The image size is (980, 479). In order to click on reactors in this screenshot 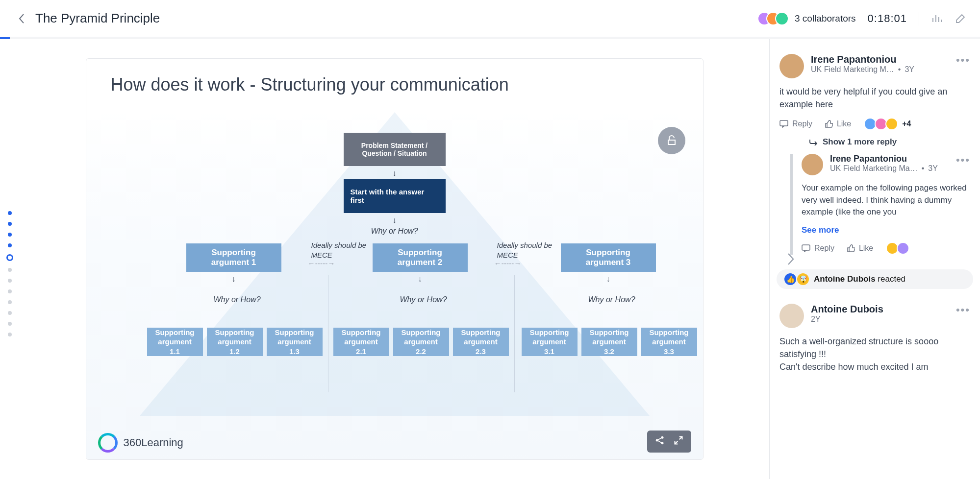, I will do `click(898, 248)`.